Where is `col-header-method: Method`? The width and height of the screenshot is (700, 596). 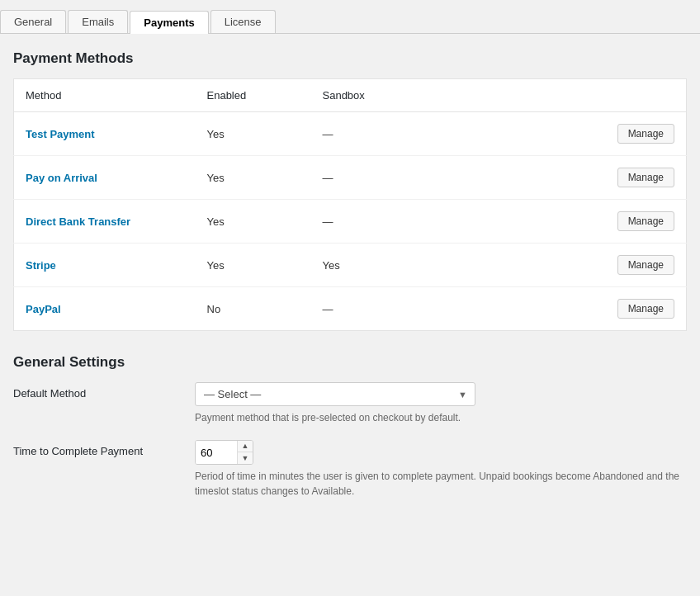 col-header-method: Method is located at coordinates (105, 96).